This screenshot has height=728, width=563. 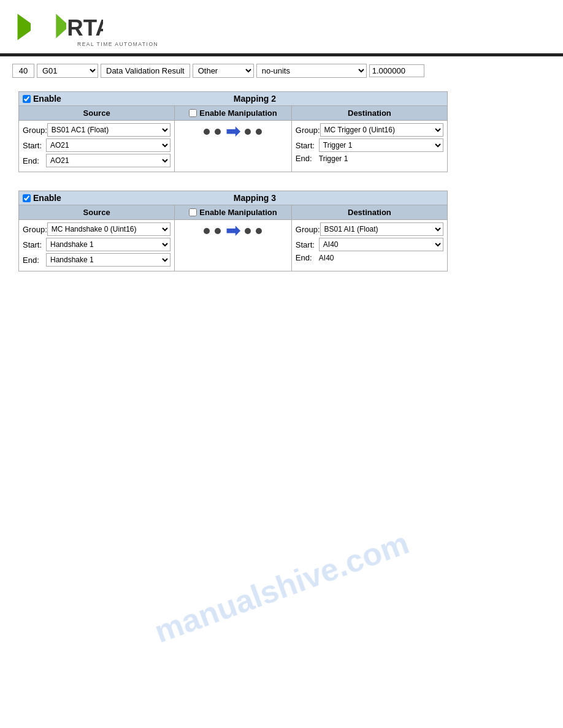 I want to click on rta-full-logo: RTA, so click(x=79, y=26).